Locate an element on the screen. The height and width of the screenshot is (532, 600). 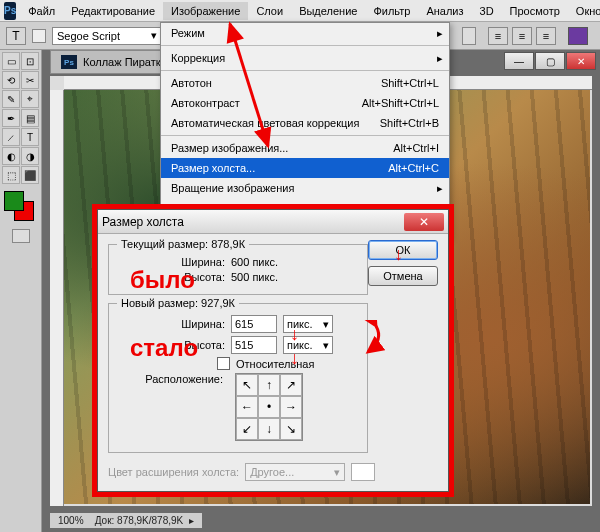
menu-edit: Редактирование is located at coordinates (113, 11).